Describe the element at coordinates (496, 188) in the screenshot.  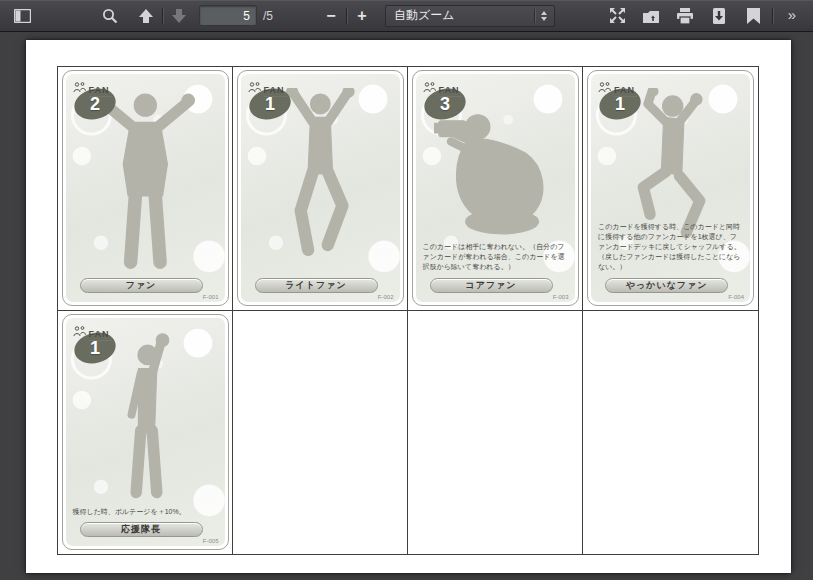
I see `fan-card-core-fan: FAN 3` at that location.